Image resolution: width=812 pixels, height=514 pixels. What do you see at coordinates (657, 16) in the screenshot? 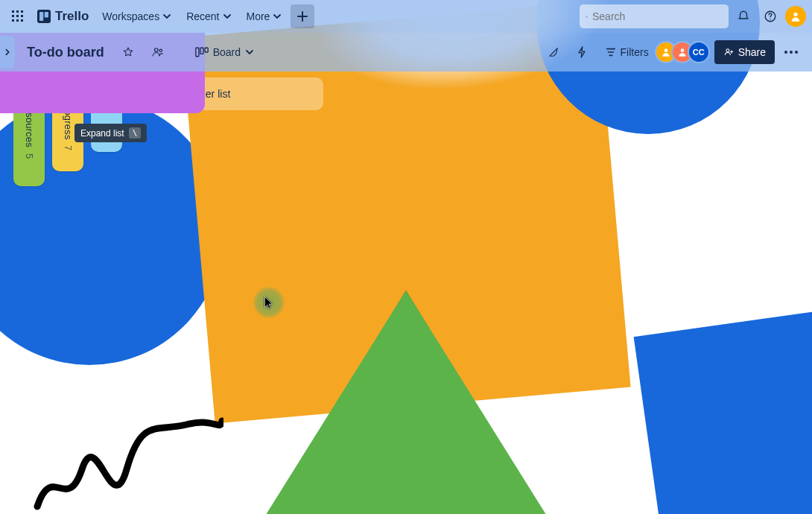
I see `search-field` at bounding box center [657, 16].